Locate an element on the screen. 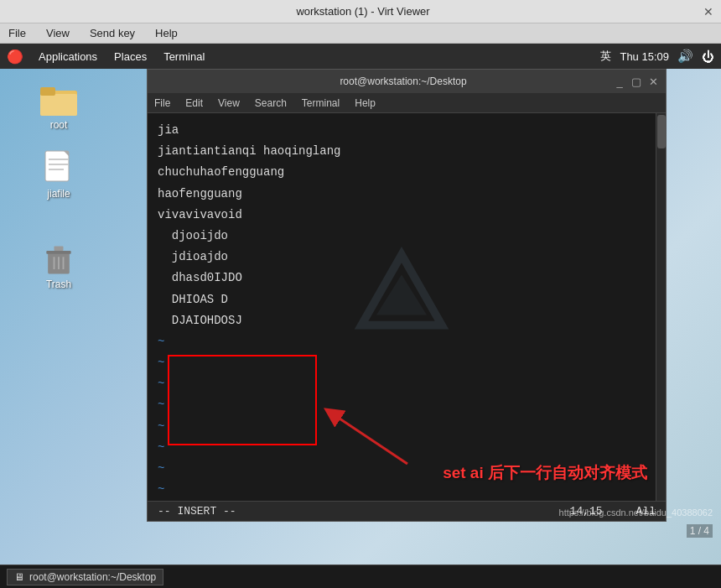 Image resolution: width=721 pixels, height=588 pixels. terminal-maximize-button: ▢ is located at coordinates (636, 81).